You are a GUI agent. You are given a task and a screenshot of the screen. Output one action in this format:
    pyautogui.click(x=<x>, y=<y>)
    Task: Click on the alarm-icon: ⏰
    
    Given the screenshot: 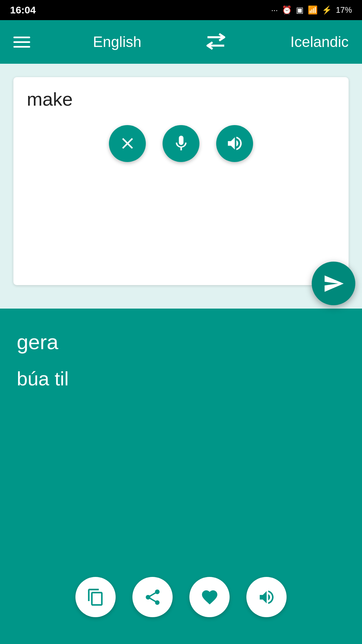 What is the action you would take?
    pyautogui.click(x=287, y=10)
    